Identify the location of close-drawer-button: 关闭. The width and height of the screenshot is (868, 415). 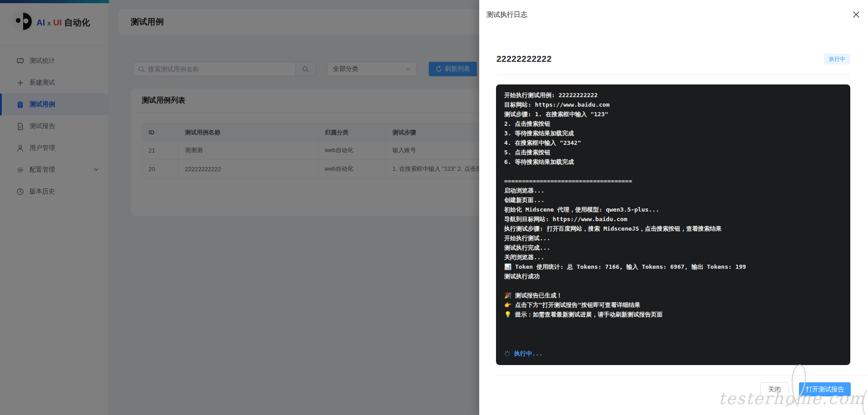
(774, 390).